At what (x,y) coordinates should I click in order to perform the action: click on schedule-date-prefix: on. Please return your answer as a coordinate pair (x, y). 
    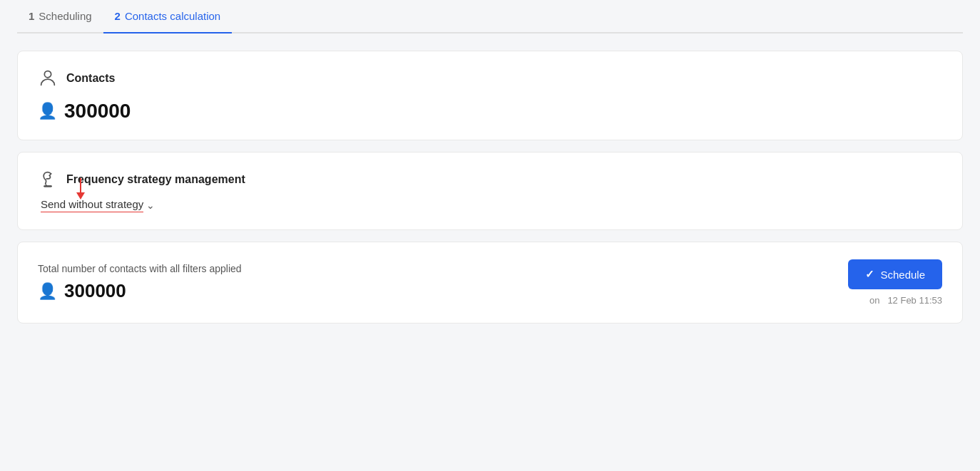
    Looking at the image, I should click on (874, 301).